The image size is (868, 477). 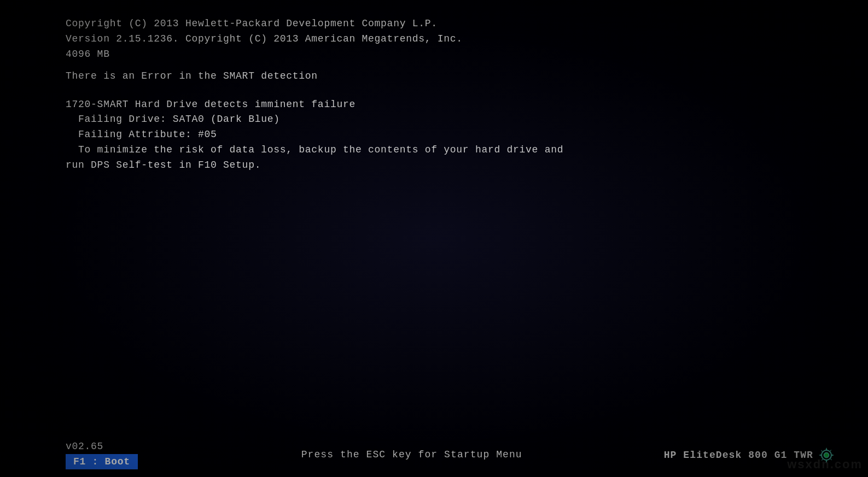 I want to click on press-esc-text: Press the ESC key for Startup Menu, so click(x=412, y=455).